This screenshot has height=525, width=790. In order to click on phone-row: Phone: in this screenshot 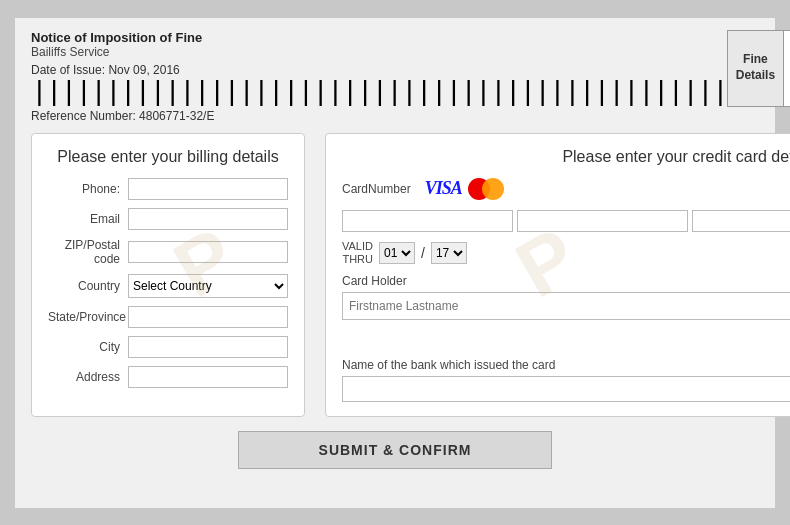, I will do `click(168, 189)`.